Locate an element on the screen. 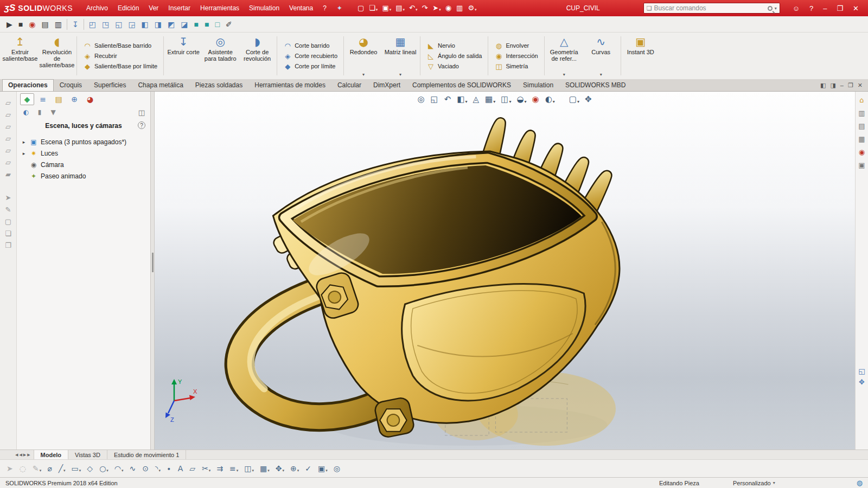 The image size is (868, 488). undo-icon: ↶ ▾ is located at coordinates (413, 8).